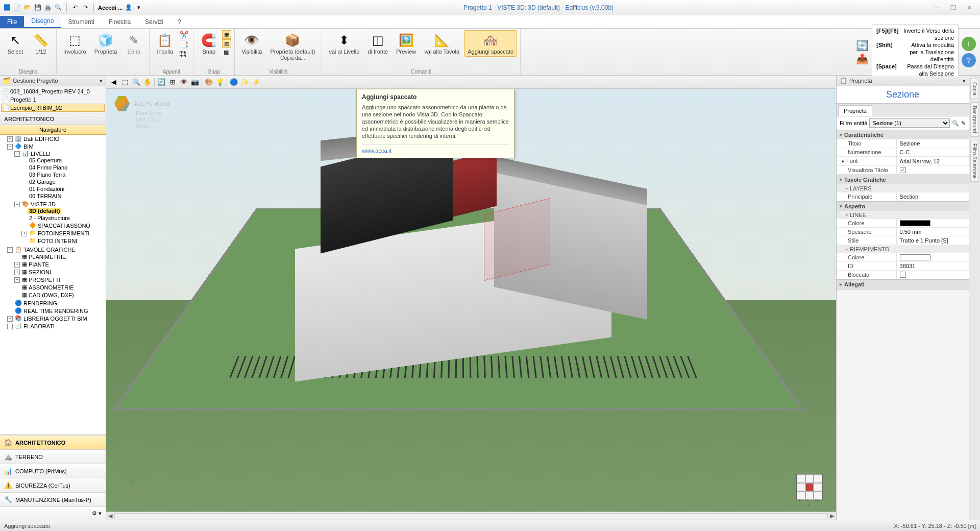 Image resolution: width=980 pixels, height=531 pixels. Describe the element at coordinates (53, 485) in the screenshot. I see `cat-sicurezza: ⚠️SICUREZZA (CerTus)` at that location.